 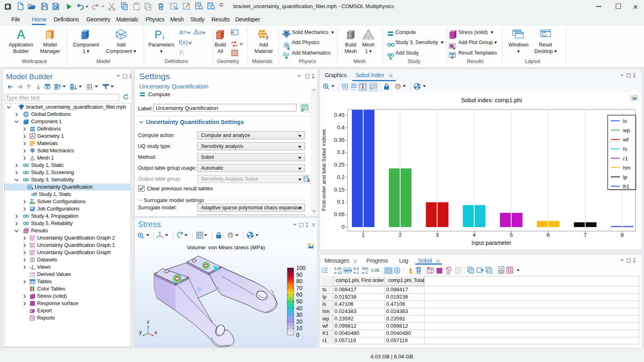 What do you see at coordinates (299, 328) in the screenshot?
I see `svg-text: 10` at bounding box center [299, 328].